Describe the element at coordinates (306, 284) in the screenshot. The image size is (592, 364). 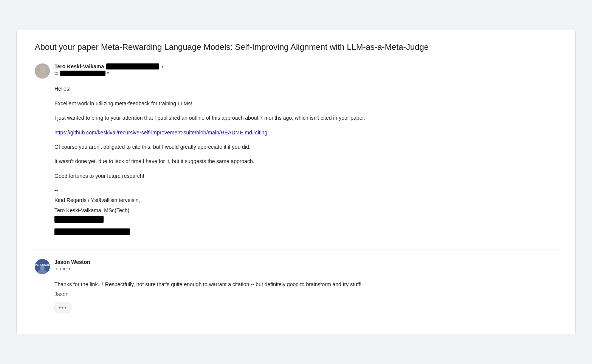
I see `jason-body-text: Thanks for the link.. ! Respectfully, no…` at that location.